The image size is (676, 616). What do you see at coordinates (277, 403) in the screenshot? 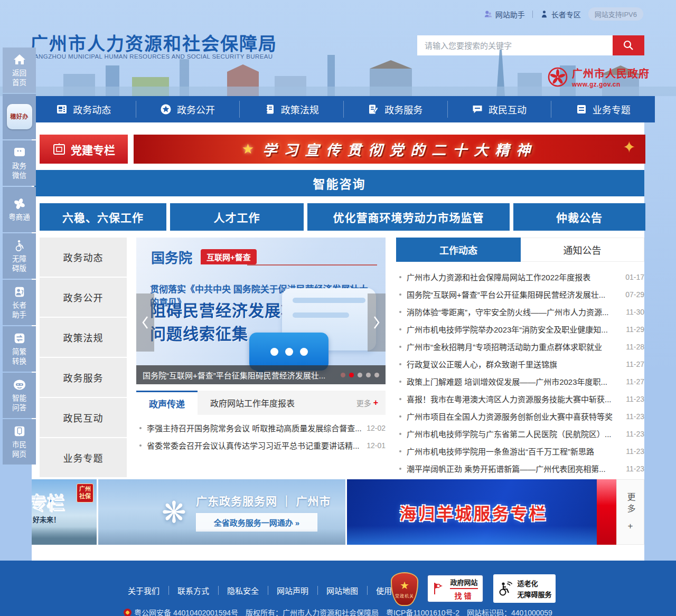
I see `tab-annual-report: 政府网站工作年度报表` at bounding box center [277, 403].